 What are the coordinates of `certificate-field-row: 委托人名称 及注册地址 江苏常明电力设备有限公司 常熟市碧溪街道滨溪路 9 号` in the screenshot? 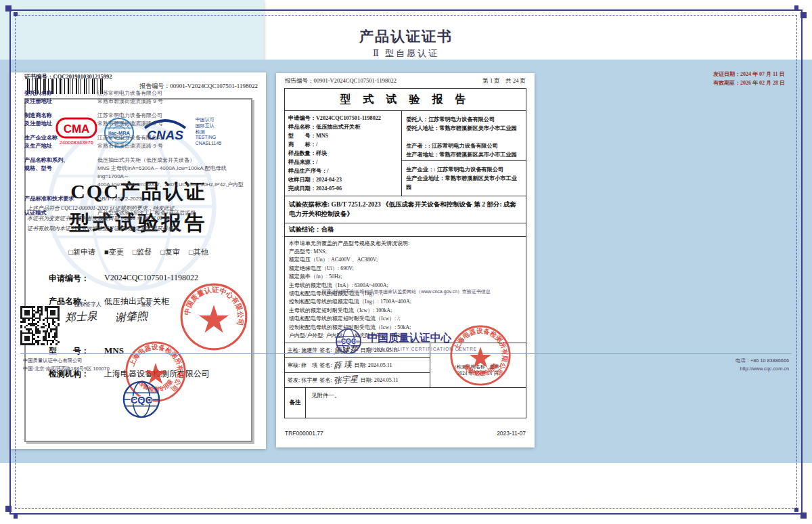 It's located at (136, 97).